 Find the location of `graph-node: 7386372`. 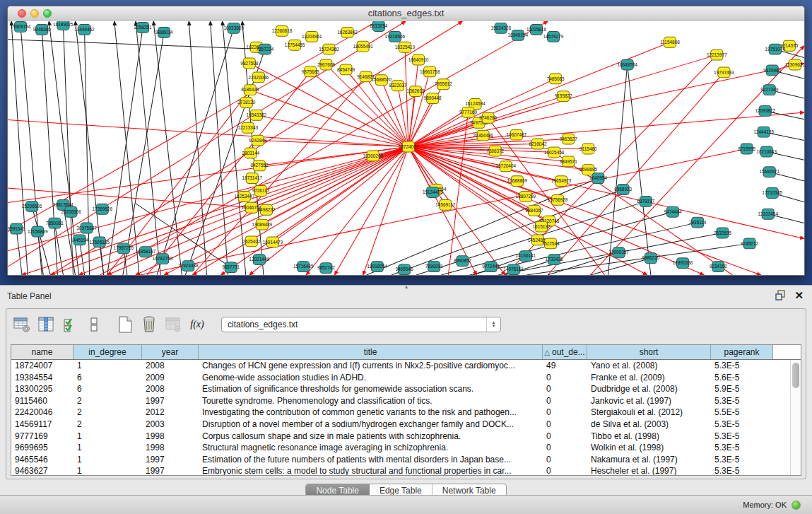

graph-node: 7386372 is located at coordinates (495, 151).